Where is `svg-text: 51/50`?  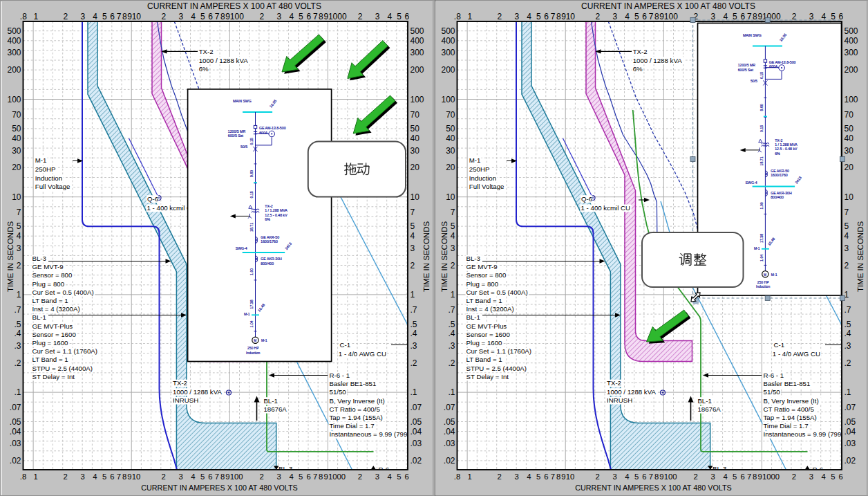
svg-text: 51/50 is located at coordinates (773, 392).